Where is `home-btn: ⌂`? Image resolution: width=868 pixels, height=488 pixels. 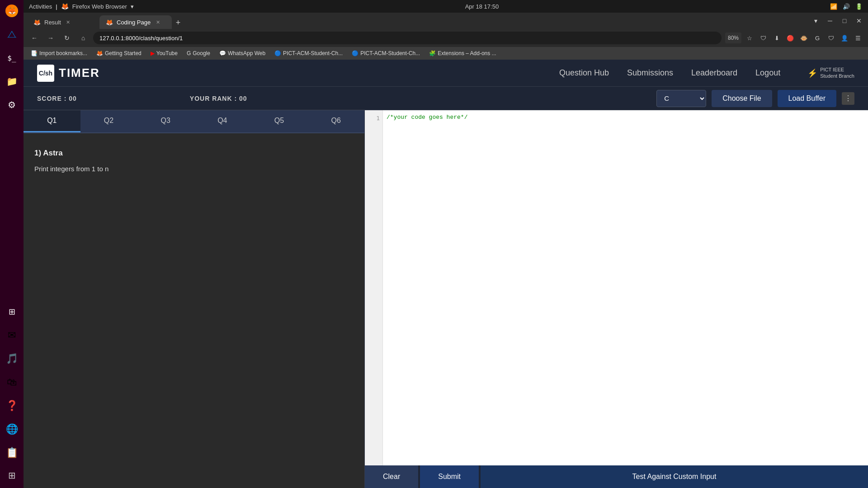 home-btn: ⌂ is located at coordinates (83, 38).